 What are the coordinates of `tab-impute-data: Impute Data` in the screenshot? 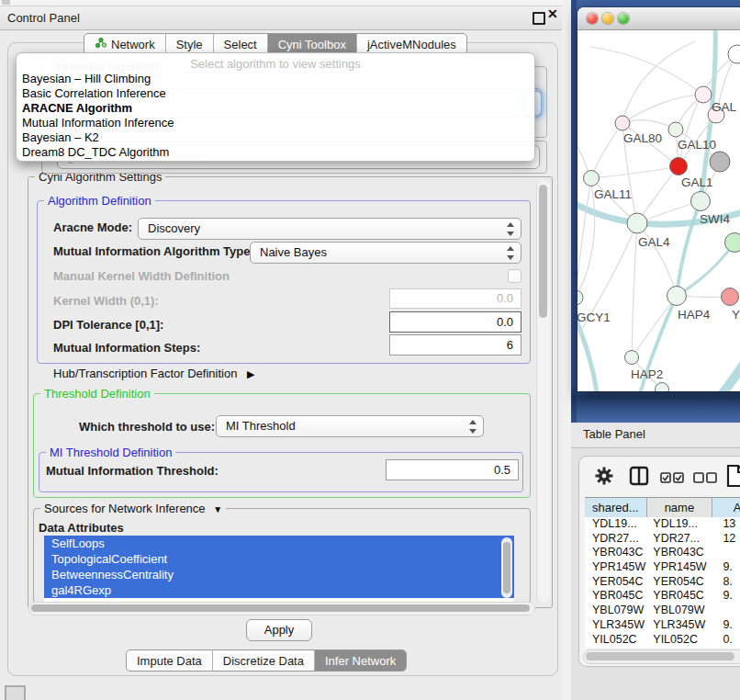 It's located at (169, 660).